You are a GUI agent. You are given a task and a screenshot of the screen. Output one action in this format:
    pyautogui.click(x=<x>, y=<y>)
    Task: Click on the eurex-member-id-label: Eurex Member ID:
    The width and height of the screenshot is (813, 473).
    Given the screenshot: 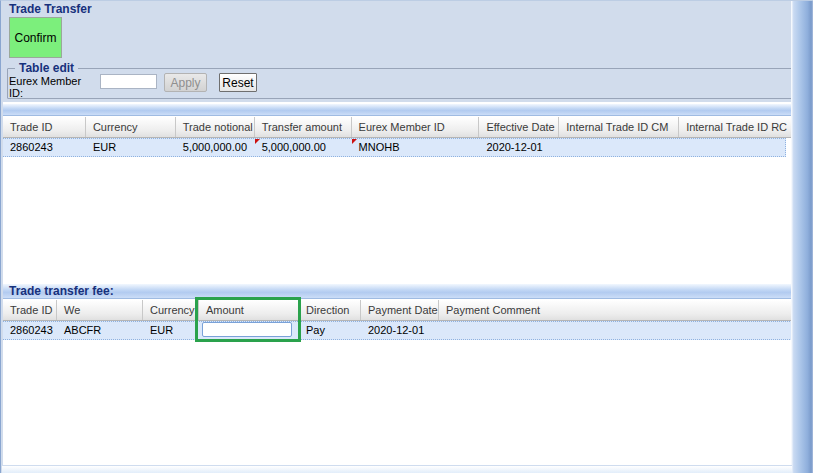 What is the action you would take?
    pyautogui.click(x=52, y=87)
    